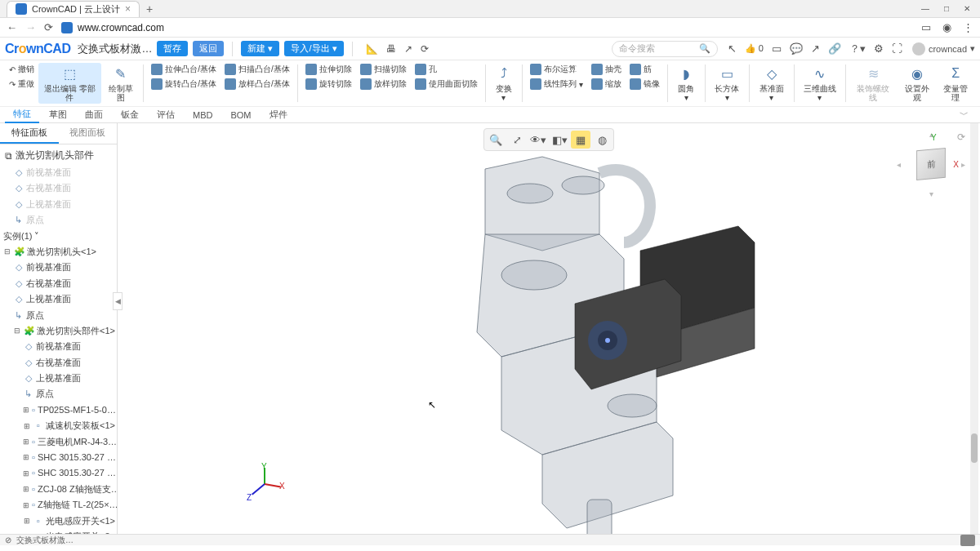 The width and height of the screenshot is (980, 551). What do you see at coordinates (606, 69) in the screenshot?
I see `shell-button: 抽壳` at bounding box center [606, 69].